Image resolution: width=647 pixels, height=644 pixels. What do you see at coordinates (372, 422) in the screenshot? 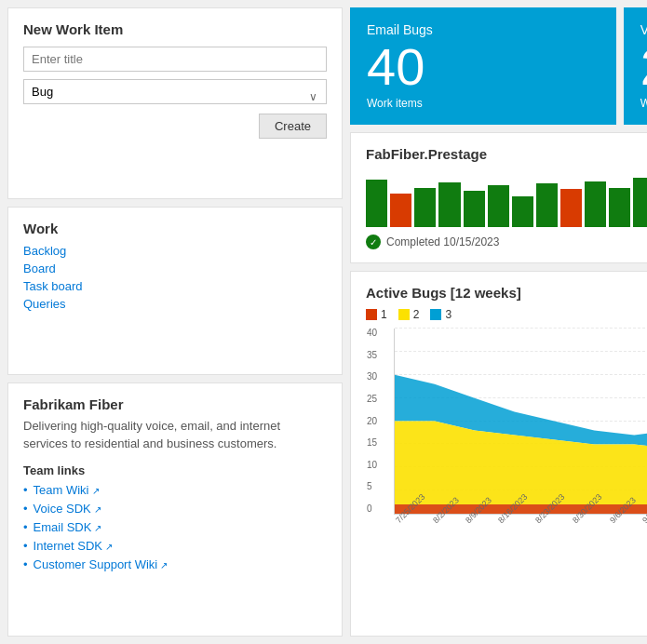
I see `y-label: 20` at bounding box center [372, 422].